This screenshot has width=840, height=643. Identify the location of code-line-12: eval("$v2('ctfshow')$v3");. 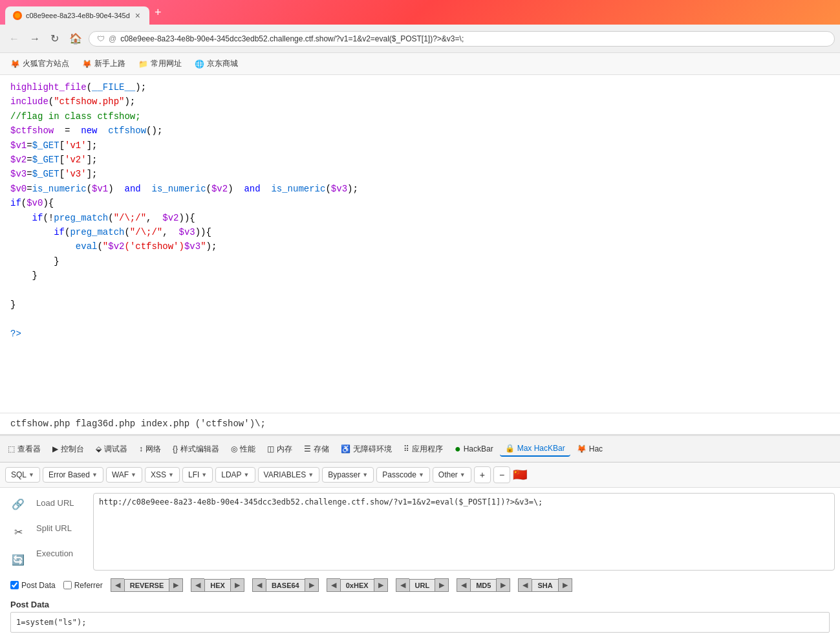
(420, 246).